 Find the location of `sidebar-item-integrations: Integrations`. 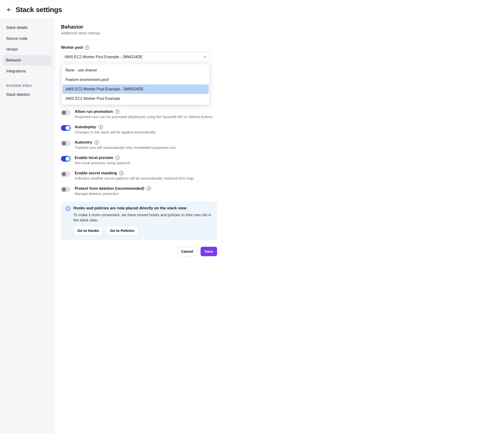

sidebar-item-integrations: Integrations is located at coordinates (27, 71).